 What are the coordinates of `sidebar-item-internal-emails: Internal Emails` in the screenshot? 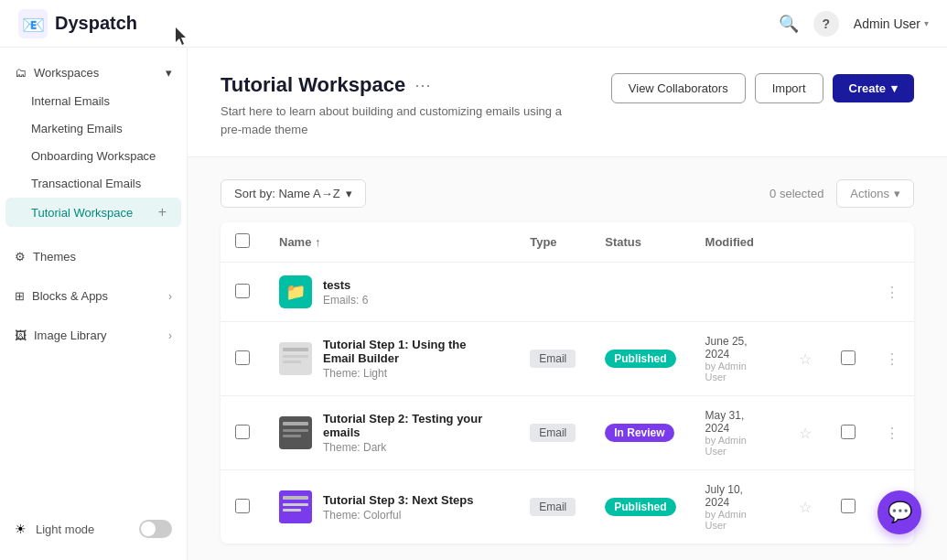 It's located at (93, 101).